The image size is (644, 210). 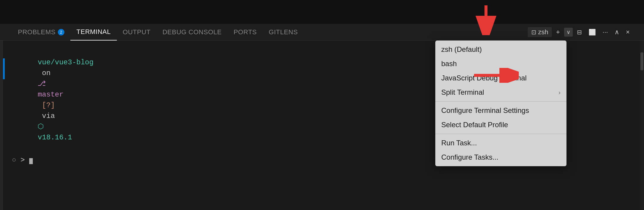 I want to click on delete-terminal-button: ⬜, so click(x=592, y=32).